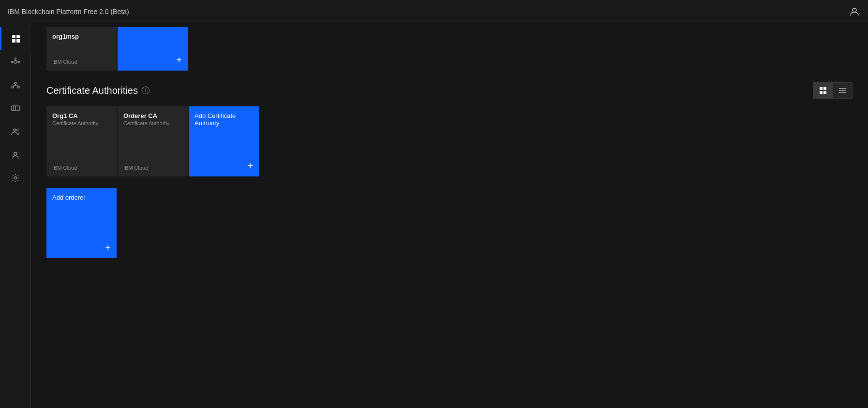  What do you see at coordinates (15, 85) in the screenshot?
I see `sidebar-item-organizations` at bounding box center [15, 85].